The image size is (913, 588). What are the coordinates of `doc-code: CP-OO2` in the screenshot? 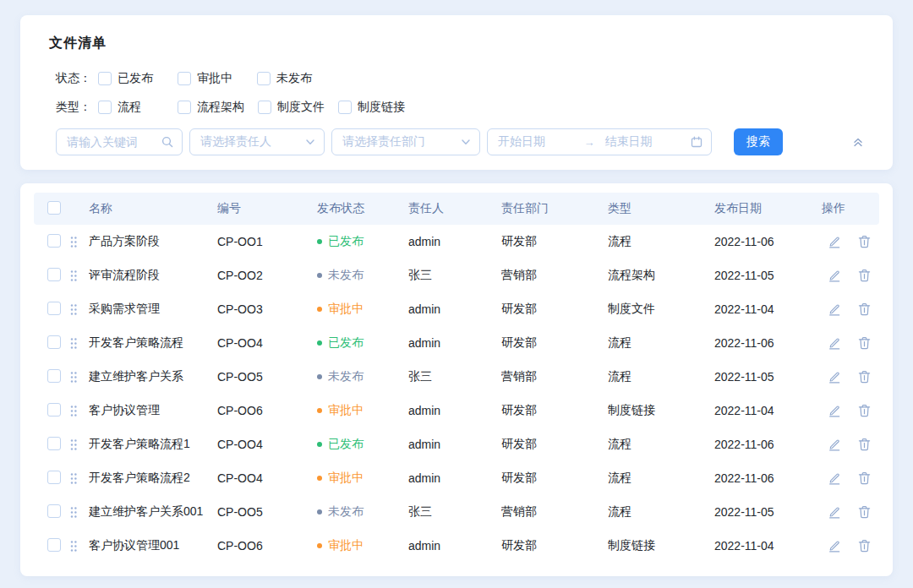 It's located at (267, 275).